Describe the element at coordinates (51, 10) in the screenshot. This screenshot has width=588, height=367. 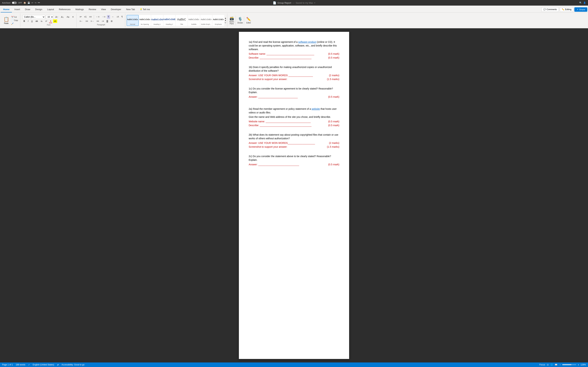
I see `tab-layout: Layout` at that location.